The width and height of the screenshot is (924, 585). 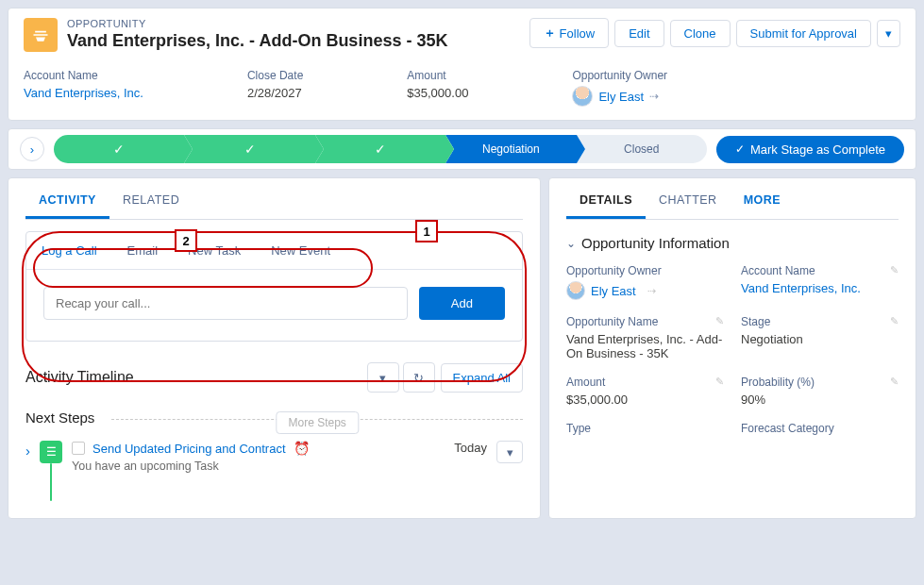 What do you see at coordinates (70, 251) in the screenshot?
I see `composer-tab-log-call: Log a Call` at bounding box center [70, 251].